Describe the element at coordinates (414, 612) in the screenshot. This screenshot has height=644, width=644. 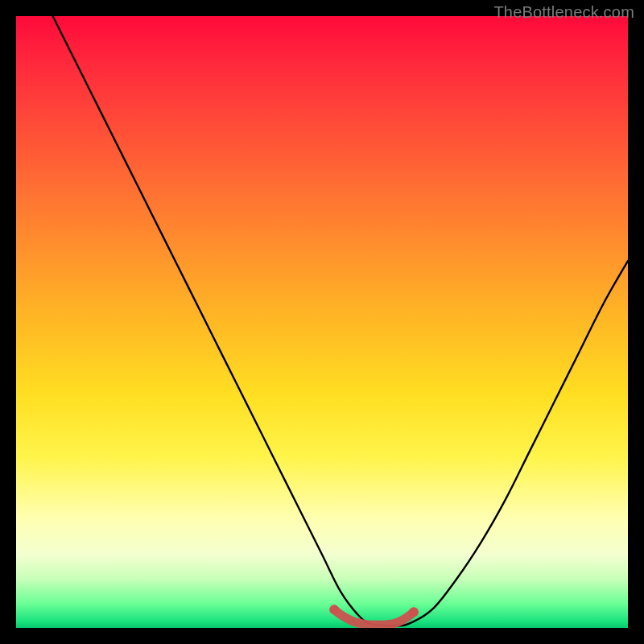
I see `accent-dot-right` at that location.